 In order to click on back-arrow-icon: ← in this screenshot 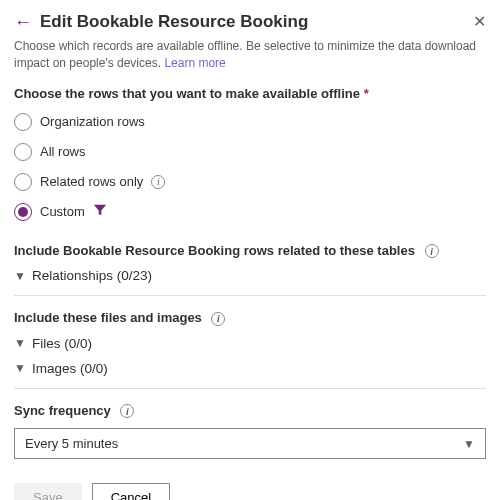, I will do `click(23, 22)`.